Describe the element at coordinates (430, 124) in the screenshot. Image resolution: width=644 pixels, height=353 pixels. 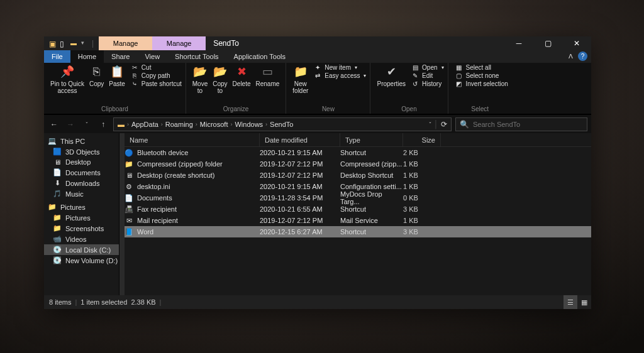
I see `chevron-down-icon: ˇ` at that location.